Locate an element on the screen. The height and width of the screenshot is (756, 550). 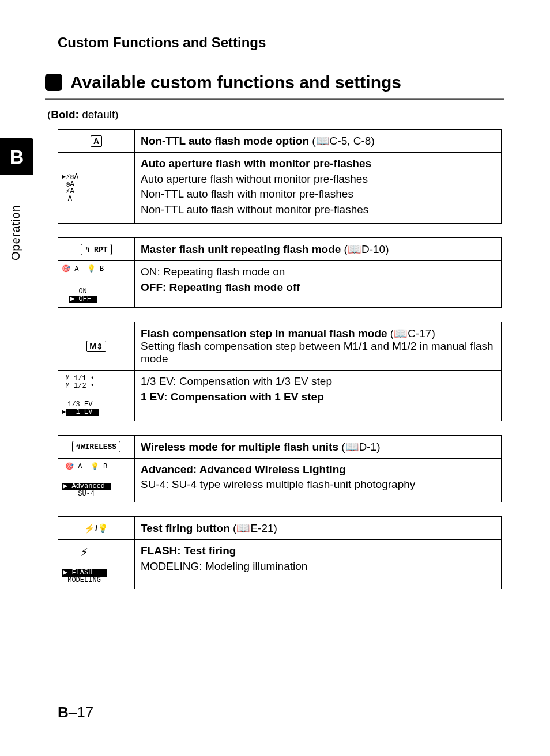
page-number: B–17 is located at coordinates (76, 712).